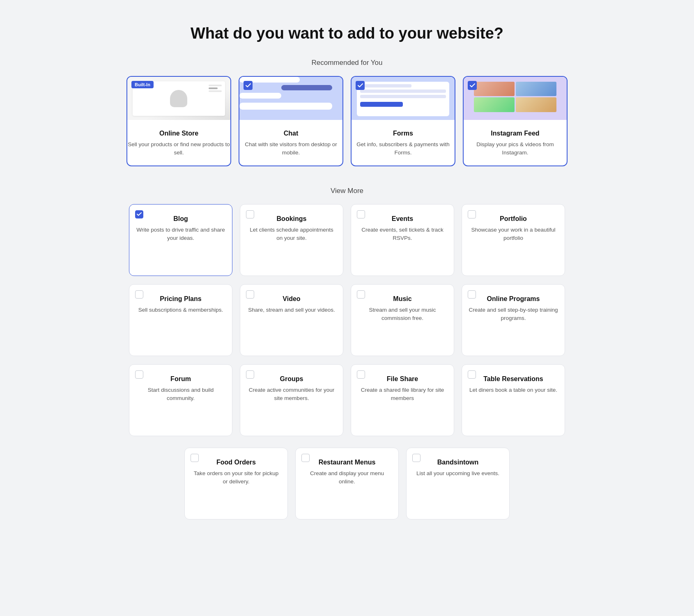 The height and width of the screenshot is (616, 694). I want to click on instagram-preview, so click(515, 97).